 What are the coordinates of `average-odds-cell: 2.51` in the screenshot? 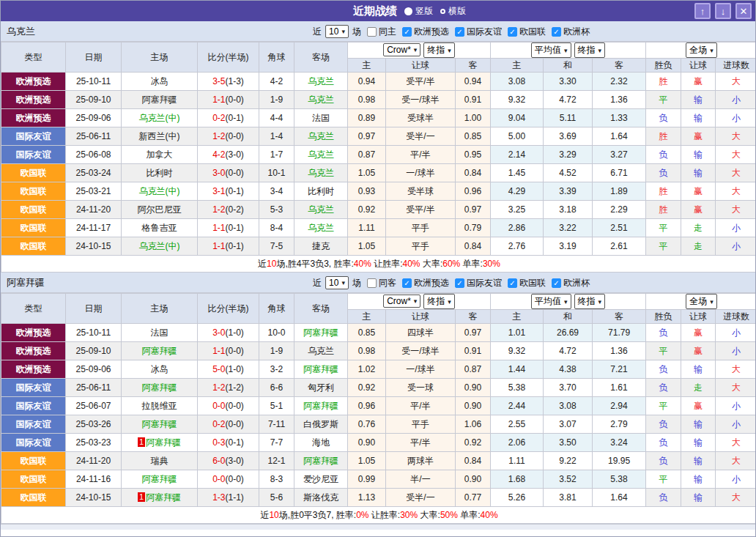 It's located at (620, 229).